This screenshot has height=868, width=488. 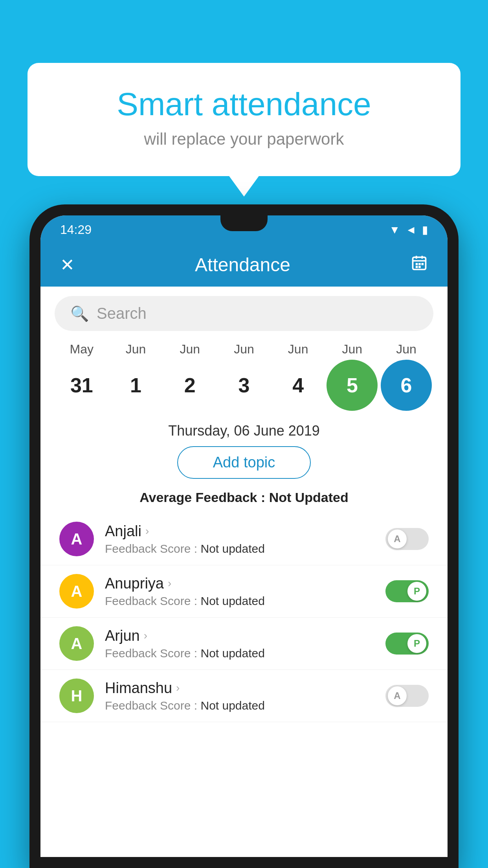 I want to click on student-item-arjun: A Arjun › Feedback Score : Not updated P, so click(x=244, y=644).